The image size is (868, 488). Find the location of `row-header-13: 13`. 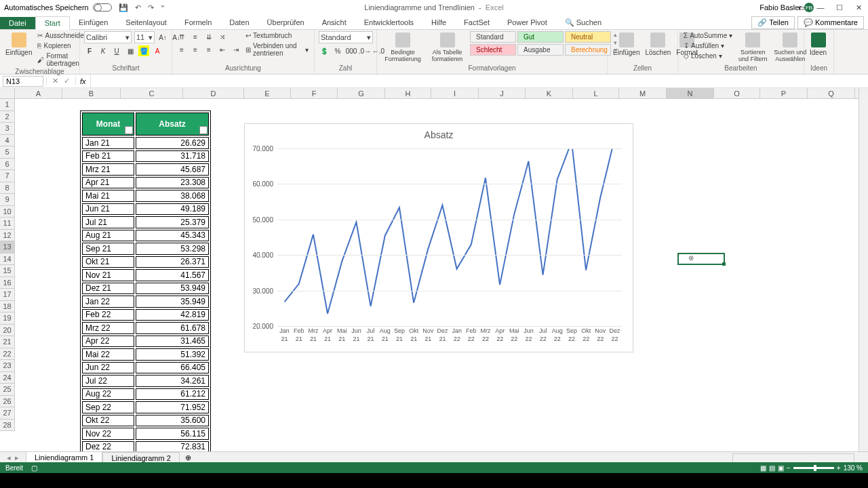

row-header-13: 13 is located at coordinates (7, 247).